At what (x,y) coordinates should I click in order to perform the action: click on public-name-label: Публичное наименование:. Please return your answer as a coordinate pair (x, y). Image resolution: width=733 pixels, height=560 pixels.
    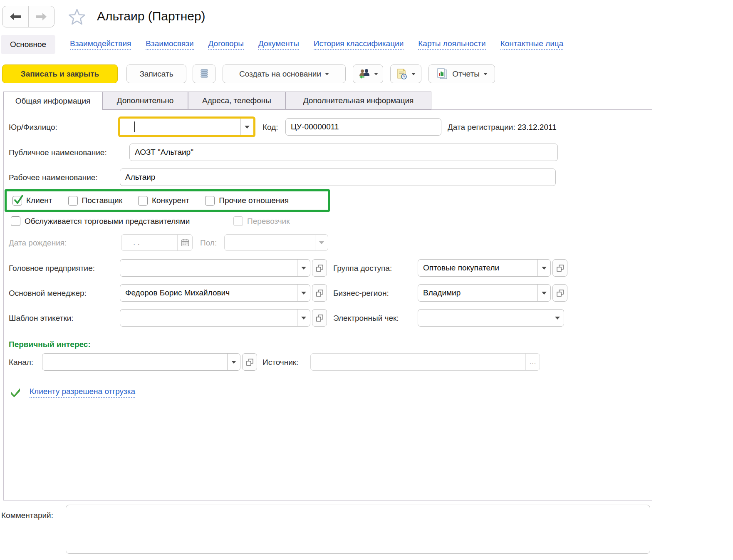
    Looking at the image, I should click on (58, 153).